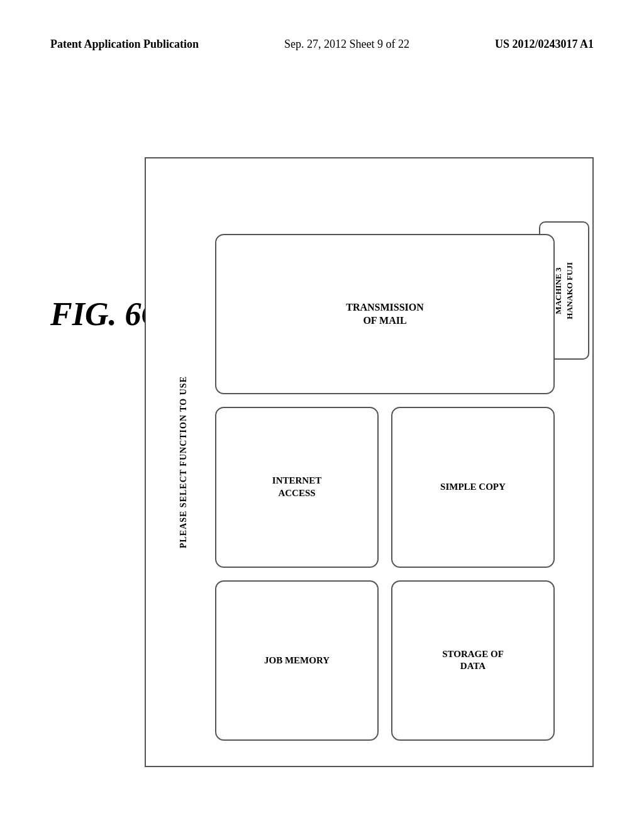 The height and width of the screenshot is (830, 644). I want to click on machine-label: MACHINE 3 HANAKO FUJI, so click(564, 290).